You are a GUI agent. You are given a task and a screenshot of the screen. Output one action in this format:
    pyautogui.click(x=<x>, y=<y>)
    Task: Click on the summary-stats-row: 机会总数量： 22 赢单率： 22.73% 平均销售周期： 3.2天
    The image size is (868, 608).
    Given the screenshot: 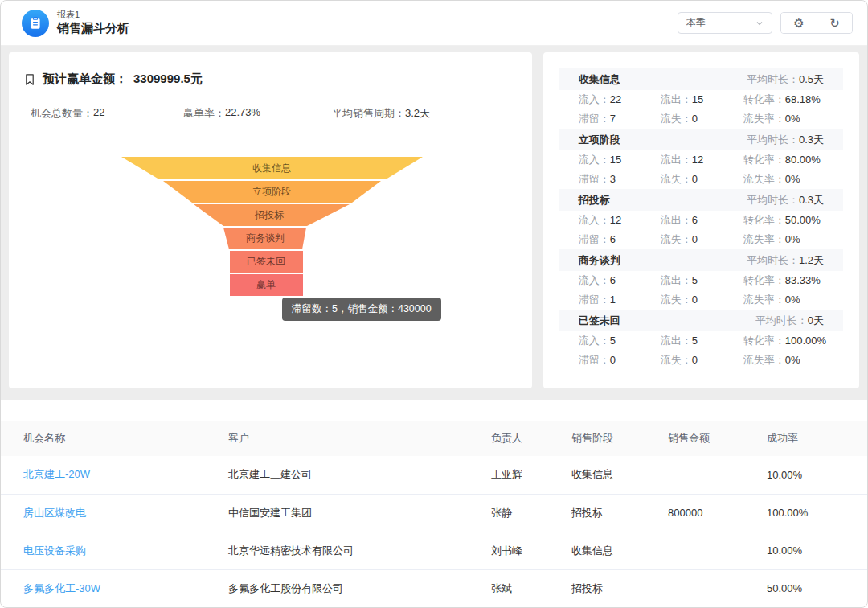 What is the action you would take?
    pyautogui.click(x=270, y=113)
    